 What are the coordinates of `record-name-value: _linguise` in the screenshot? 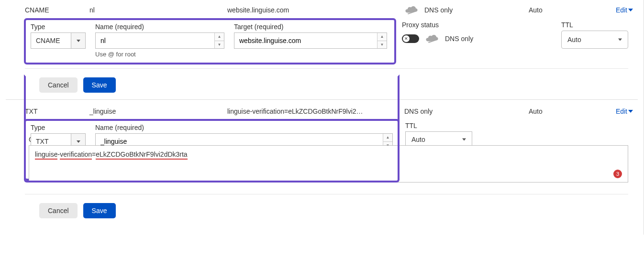 It's located at (158, 111).